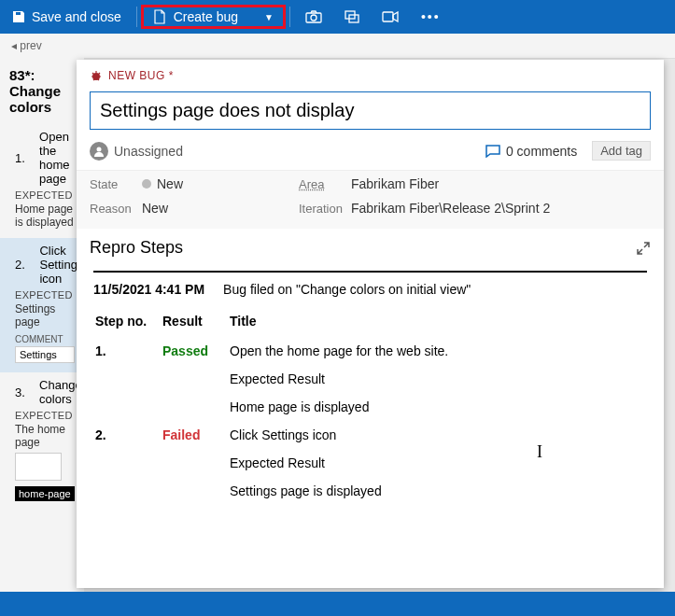 The width and height of the screenshot is (675, 616). Describe the element at coordinates (128, 323) in the screenshot. I see `col-step-header: Step no.` at that location.